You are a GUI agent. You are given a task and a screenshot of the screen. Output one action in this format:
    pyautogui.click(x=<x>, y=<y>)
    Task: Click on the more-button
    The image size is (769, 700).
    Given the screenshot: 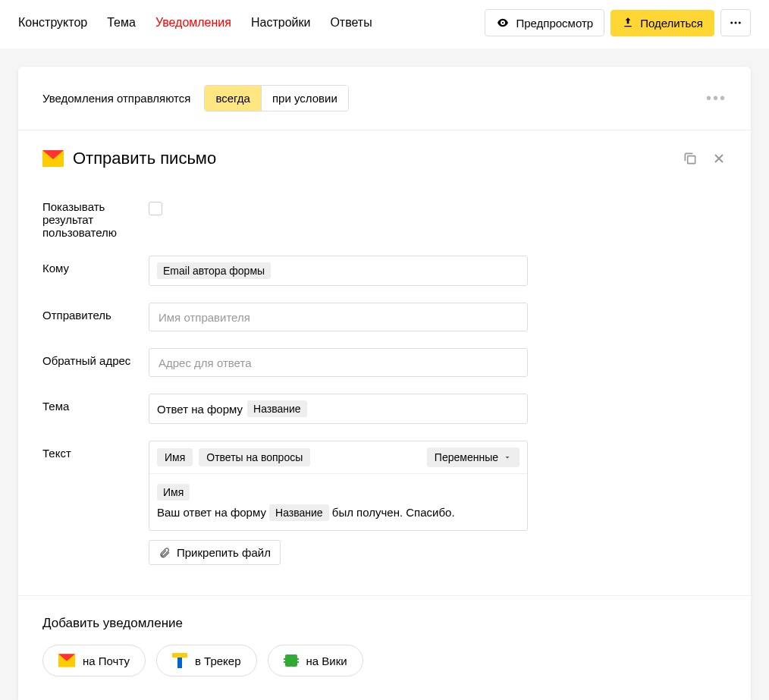 What is the action you would take?
    pyautogui.click(x=736, y=23)
    